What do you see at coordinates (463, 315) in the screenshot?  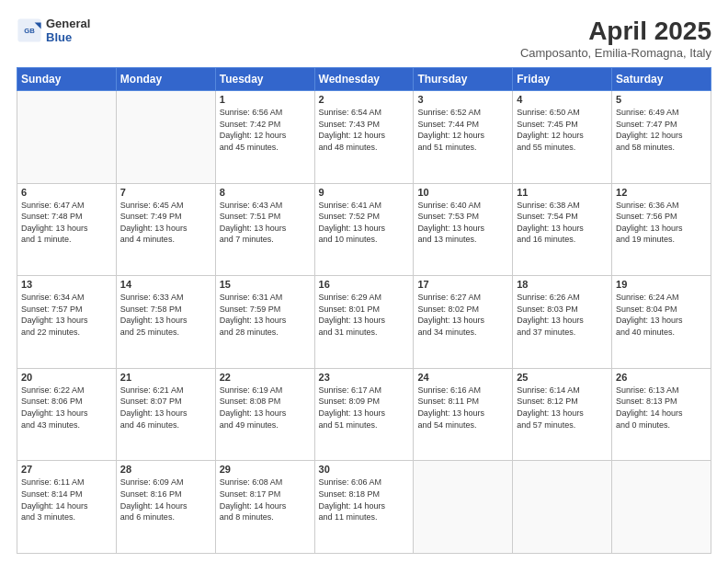 I see `day-info: Sunrise: 6:27 AM Sunset: 8:02 PM Dayligh…` at bounding box center [463, 315].